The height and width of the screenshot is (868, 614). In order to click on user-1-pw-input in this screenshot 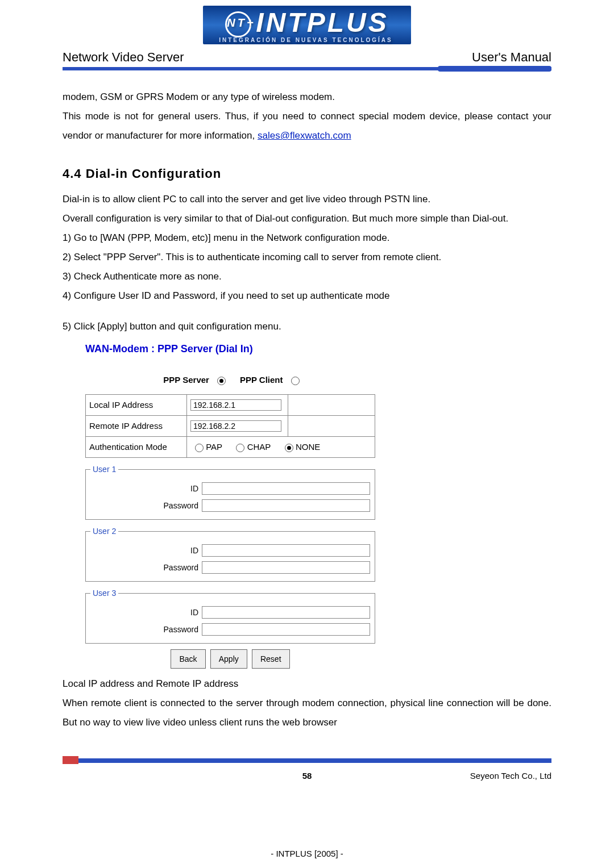, I will do `click(286, 506)`.